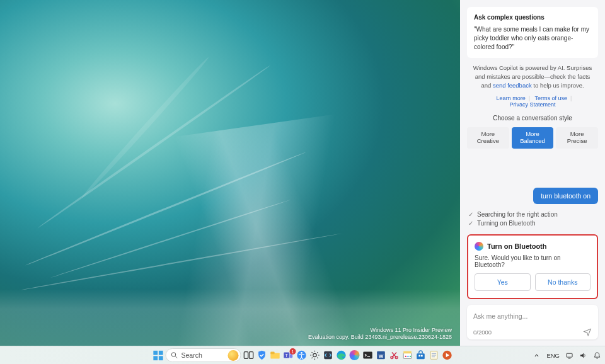 The height and width of the screenshot is (364, 605). I want to click on search-highlight-icon, so click(233, 355).